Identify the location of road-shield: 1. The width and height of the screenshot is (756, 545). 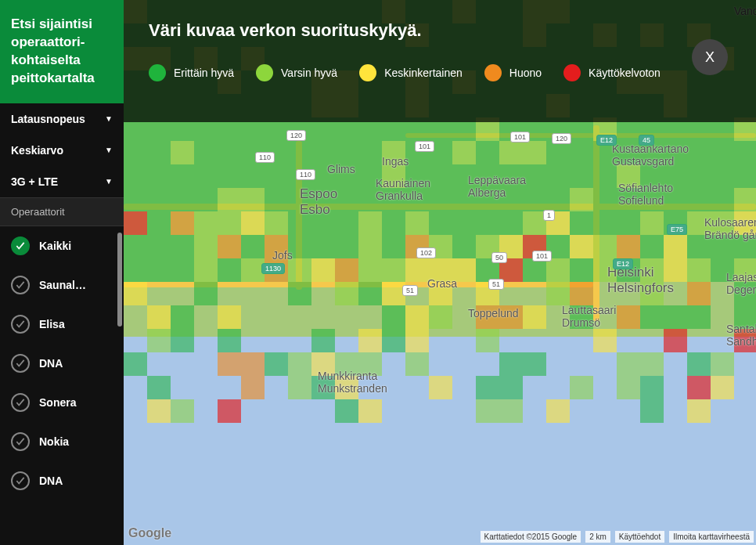
(549, 215).